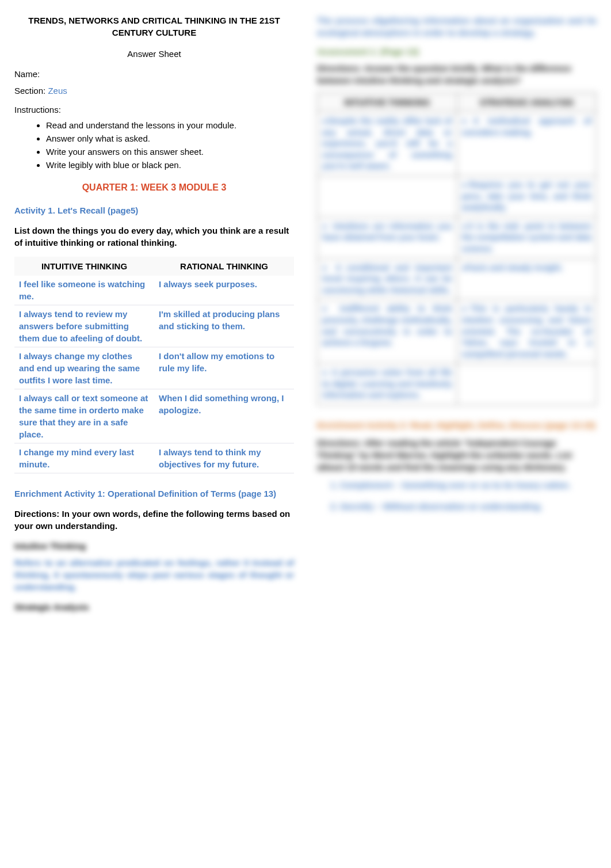 This screenshot has width=611, height=868. Describe the element at coordinates (457, 238) in the screenshot. I see `table-row: ● Intuitions are information you have ob…` at that location.